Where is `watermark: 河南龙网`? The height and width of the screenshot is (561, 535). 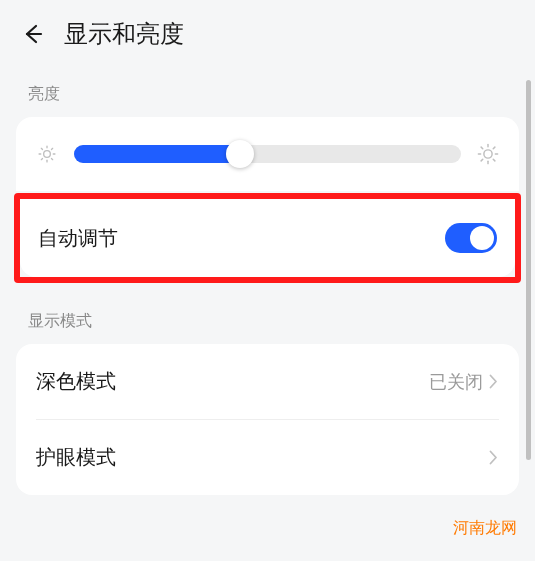
watermark: 河南龙网 is located at coordinates (485, 528).